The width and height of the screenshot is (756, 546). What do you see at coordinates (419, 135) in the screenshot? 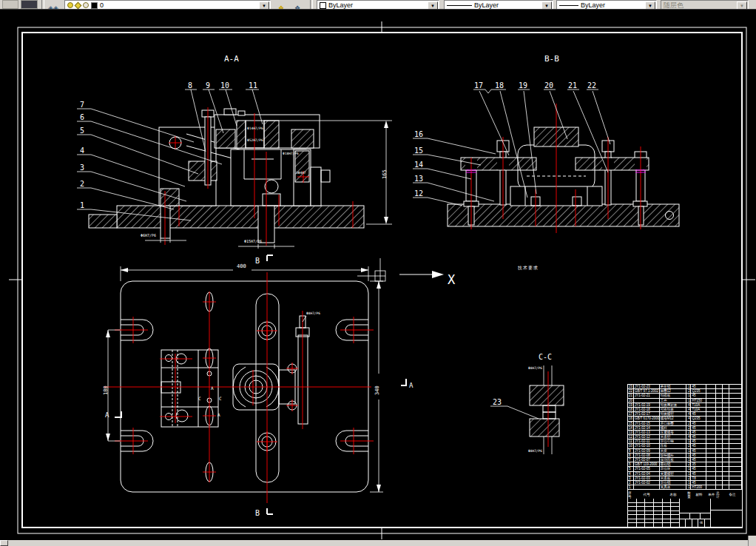
I see `svg-text: 16` at bounding box center [419, 135].